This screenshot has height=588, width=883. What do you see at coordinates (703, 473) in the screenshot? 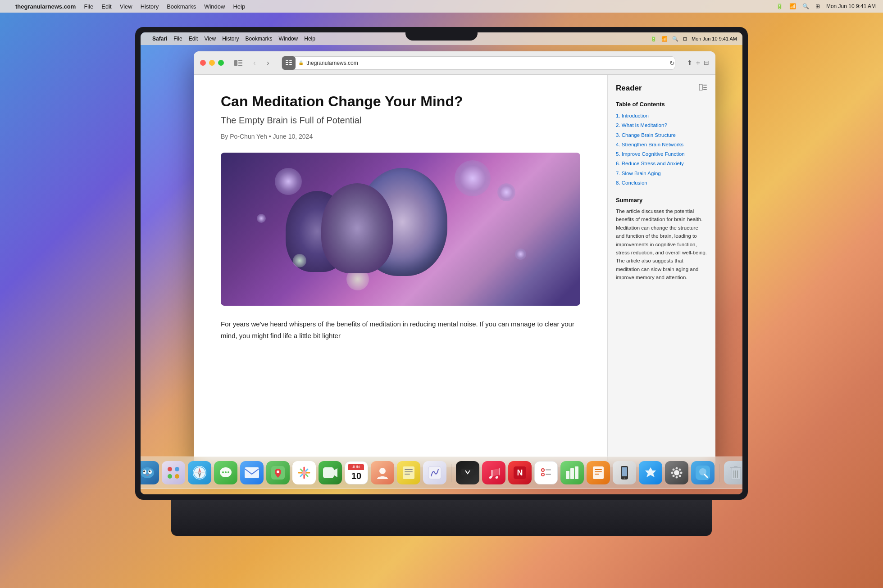
I see `dock-app-finder2` at bounding box center [703, 473].